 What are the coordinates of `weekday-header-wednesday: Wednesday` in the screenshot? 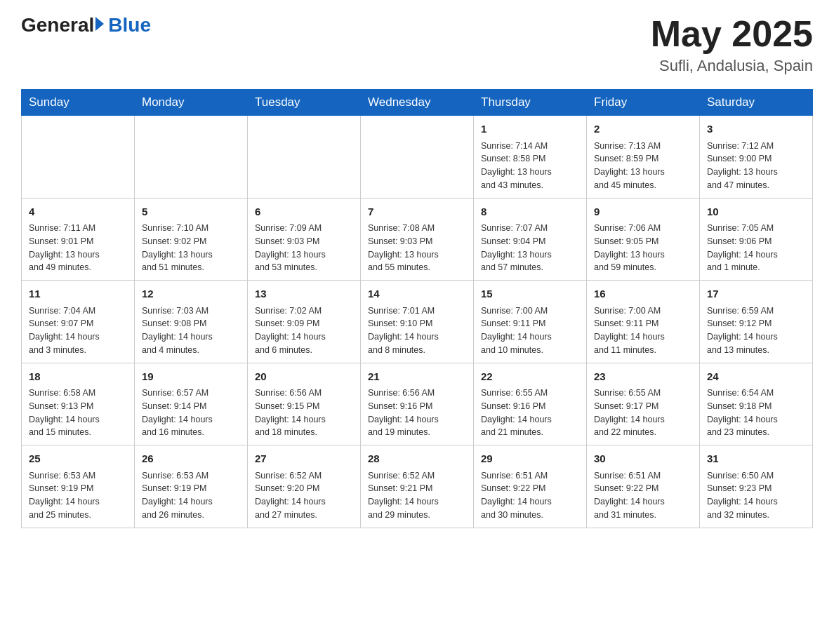 It's located at (417, 102).